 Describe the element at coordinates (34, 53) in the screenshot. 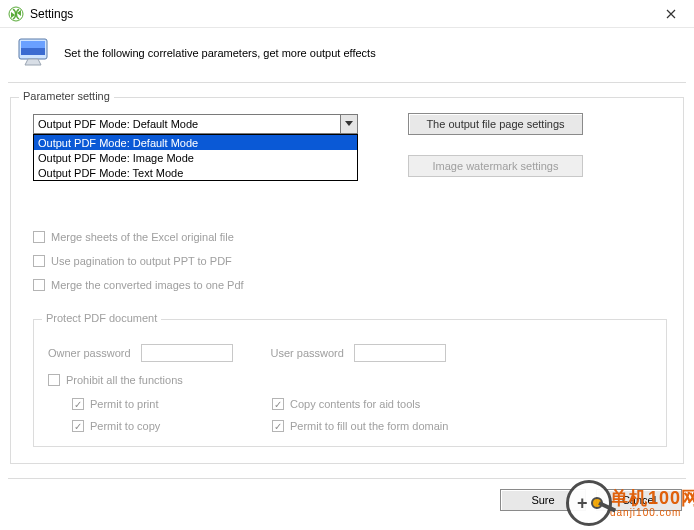

I see `monitor-icon` at that location.